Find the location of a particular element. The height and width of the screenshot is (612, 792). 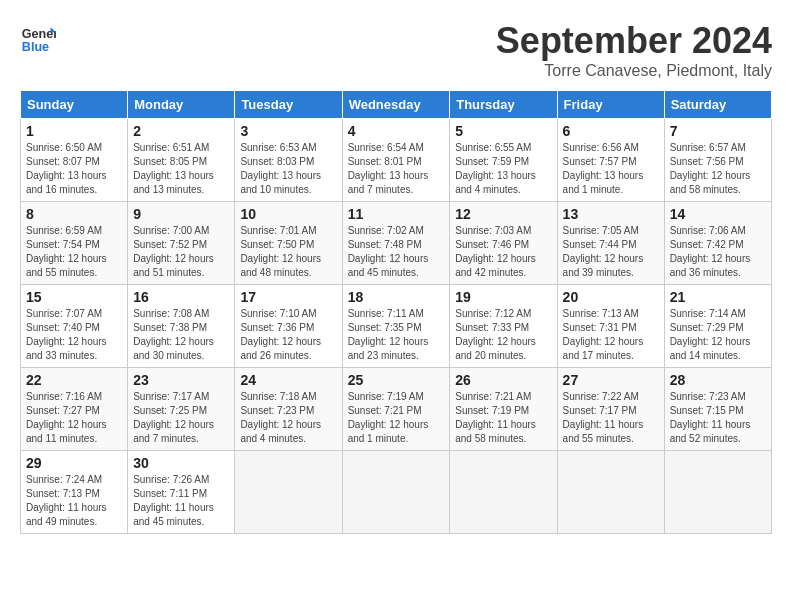

list-item: 8 Sunrise: 6:59 AMSunset: 7:54 PMDayligh… is located at coordinates (74, 244).